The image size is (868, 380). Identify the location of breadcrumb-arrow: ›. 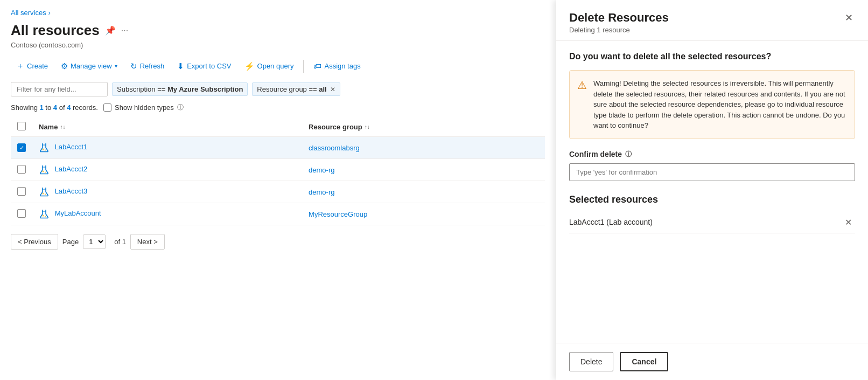
(49, 13).